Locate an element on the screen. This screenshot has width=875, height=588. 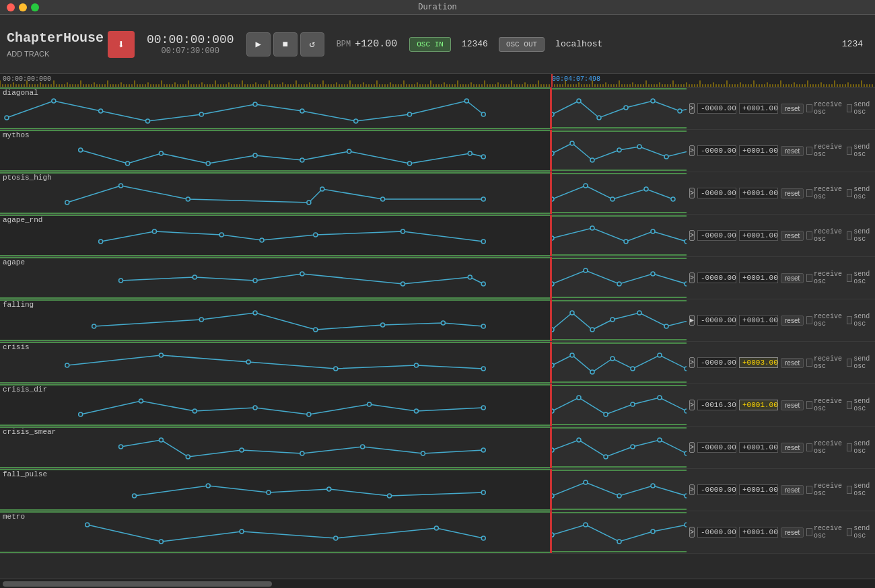
loop-button: ↺ is located at coordinates (312, 44).